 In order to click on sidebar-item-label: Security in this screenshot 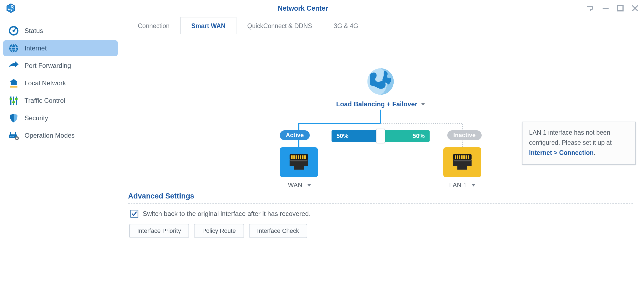, I will do `click(37, 118)`.